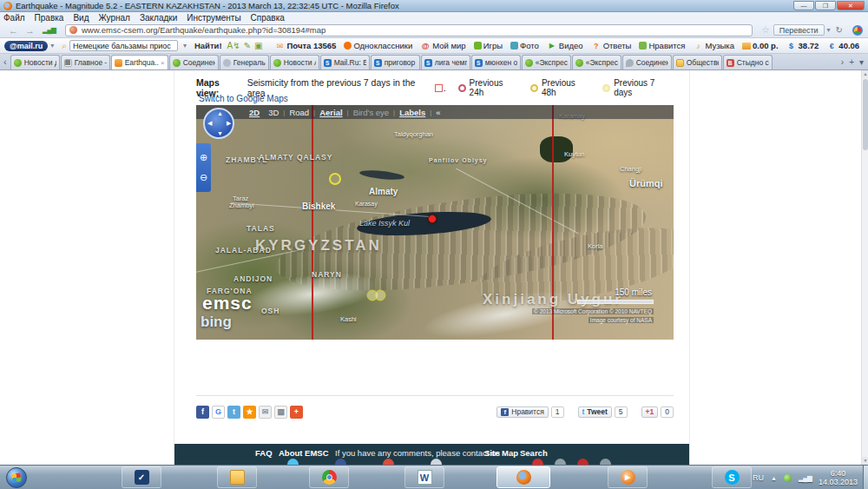 The width and height of the screenshot is (868, 489). What do you see at coordinates (163, 63) in the screenshot?
I see `tab-close-icon: ×` at bounding box center [163, 63].